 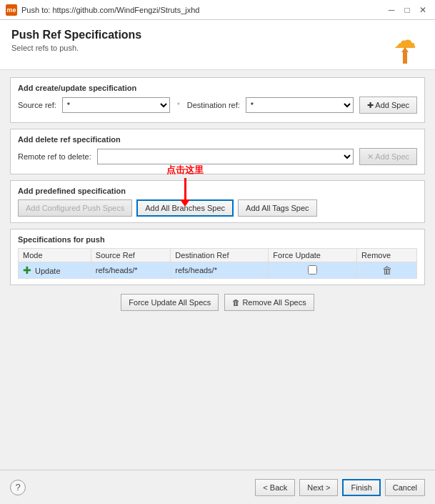 What do you see at coordinates (218, 256) in the screenshot?
I see `table-header-row: Mode Source Ref Destination Ref Force Up…` at bounding box center [218, 256].